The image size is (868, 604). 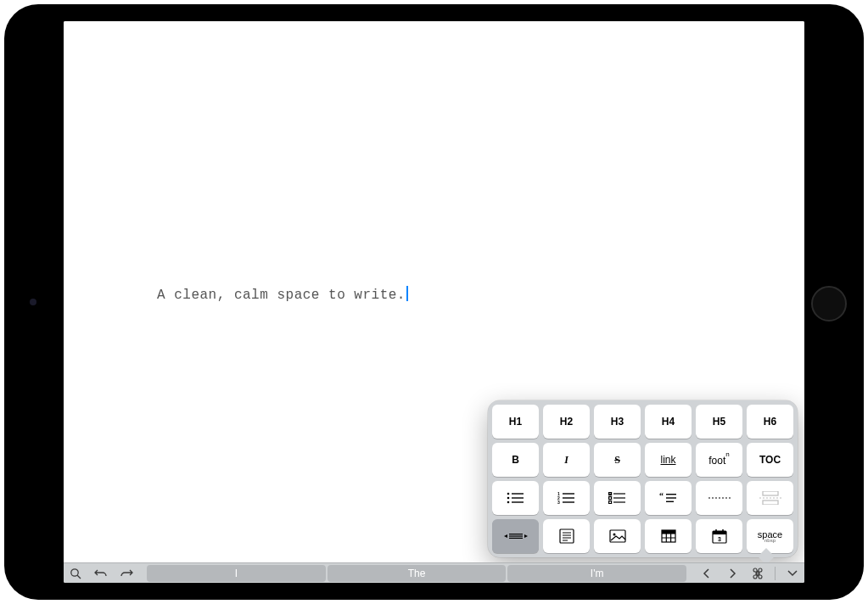 What do you see at coordinates (720, 536) in the screenshot?
I see `date-button: 3` at bounding box center [720, 536].